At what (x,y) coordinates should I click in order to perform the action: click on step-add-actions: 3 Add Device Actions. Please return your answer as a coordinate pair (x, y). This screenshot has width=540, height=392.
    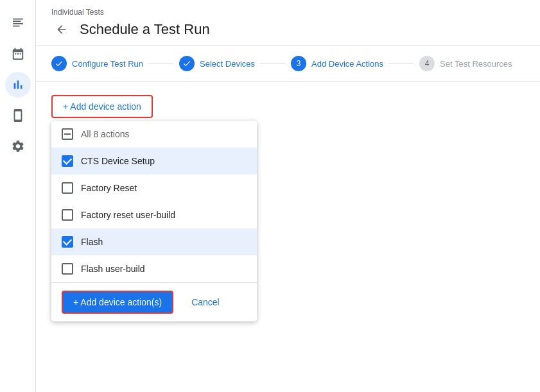
    Looking at the image, I should click on (337, 64).